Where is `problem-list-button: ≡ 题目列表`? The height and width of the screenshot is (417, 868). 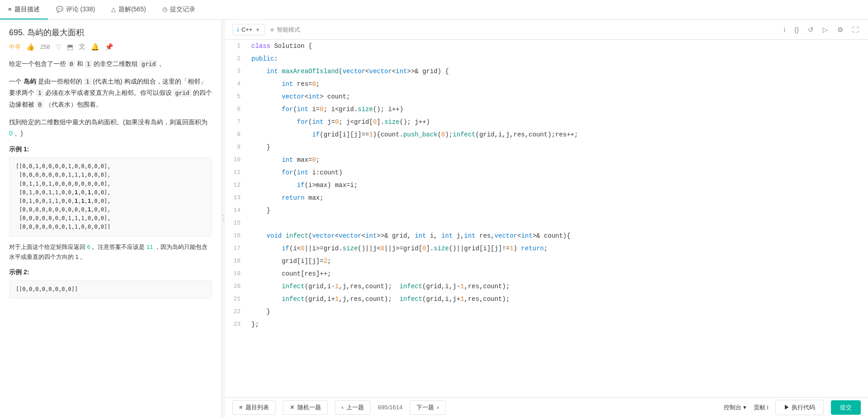 problem-list-button: ≡ 题目列表 is located at coordinates (254, 408).